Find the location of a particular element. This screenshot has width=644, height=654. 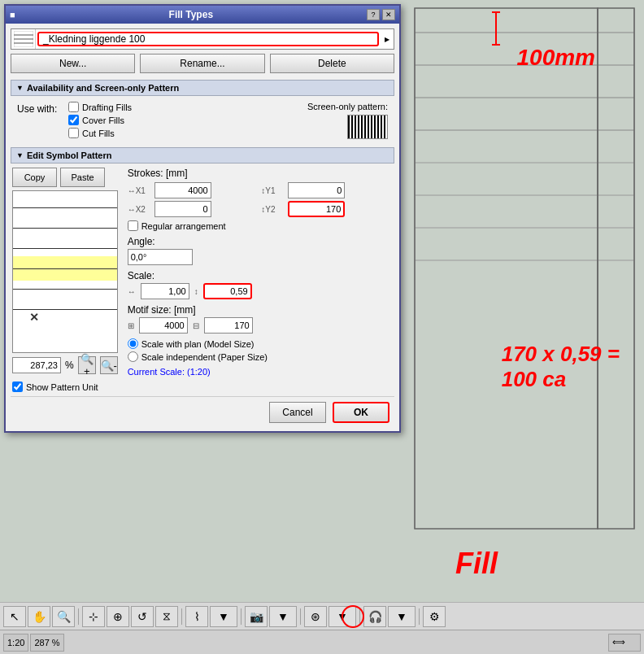

copy-button: Copy is located at coordinates (34, 177).